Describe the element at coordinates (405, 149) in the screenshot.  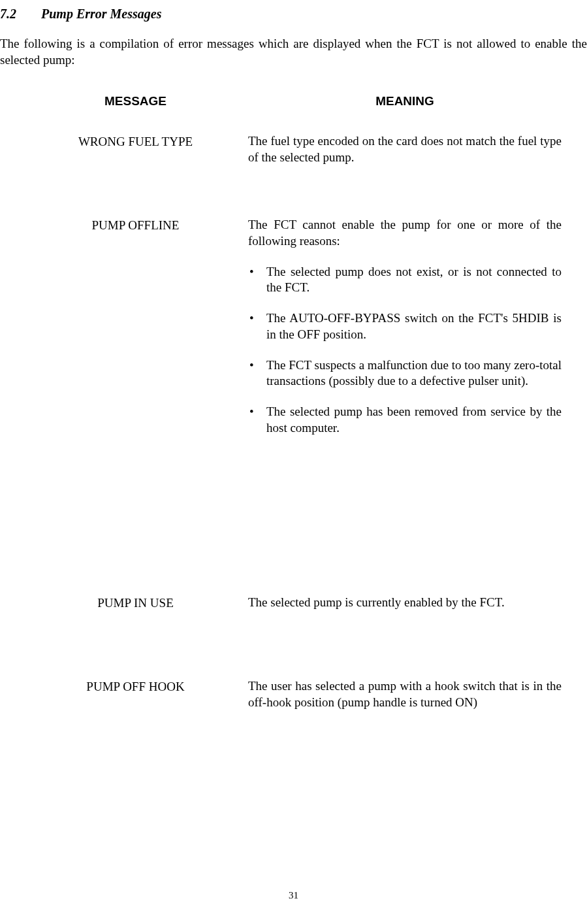
I see `meaning-wrong-fuel-type: The fuel type encoded on the card does n…` at that location.